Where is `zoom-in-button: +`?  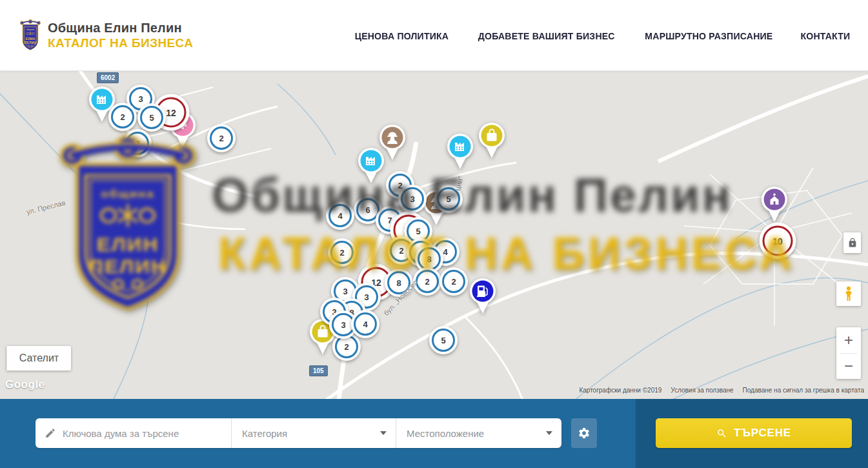
zoom-in-button: + is located at coordinates (849, 340).